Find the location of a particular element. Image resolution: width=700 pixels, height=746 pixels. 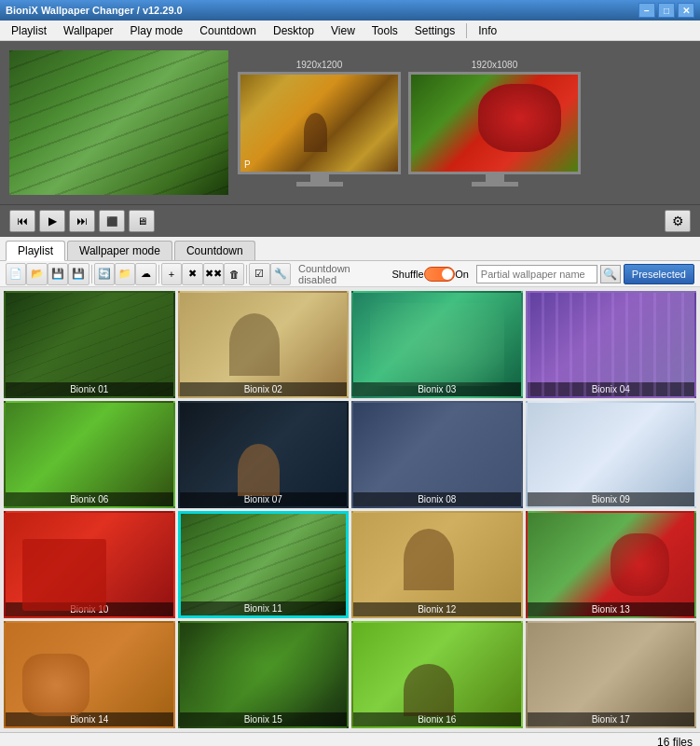

wallpaper-label-wp-06: Bionix 06 is located at coordinates (89, 500).